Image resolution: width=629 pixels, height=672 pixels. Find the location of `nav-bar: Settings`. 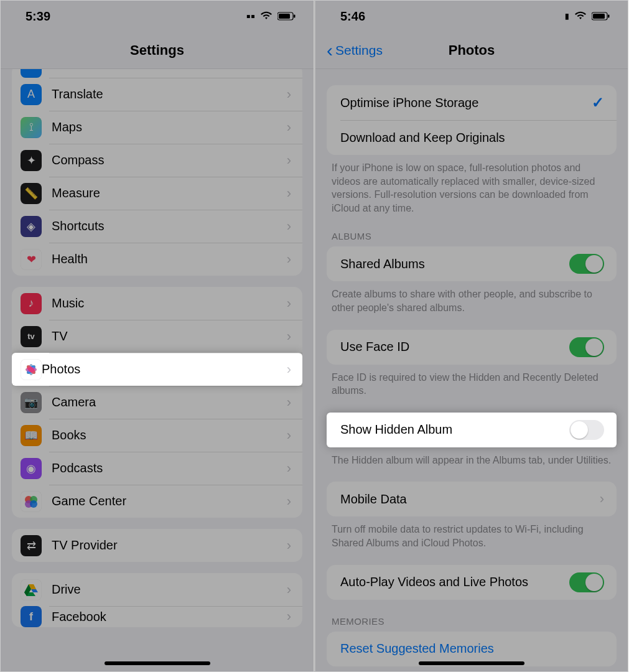

nav-bar: Settings is located at coordinates (157, 50).